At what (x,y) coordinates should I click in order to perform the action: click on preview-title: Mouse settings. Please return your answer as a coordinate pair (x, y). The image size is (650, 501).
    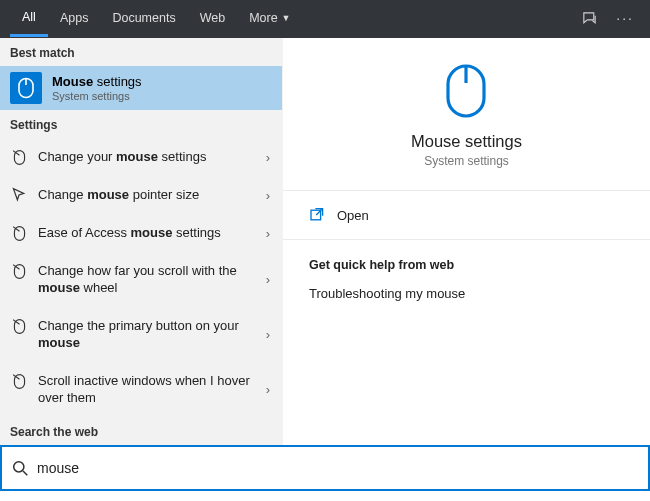
    Looking at the image, I should click on (466, 142).